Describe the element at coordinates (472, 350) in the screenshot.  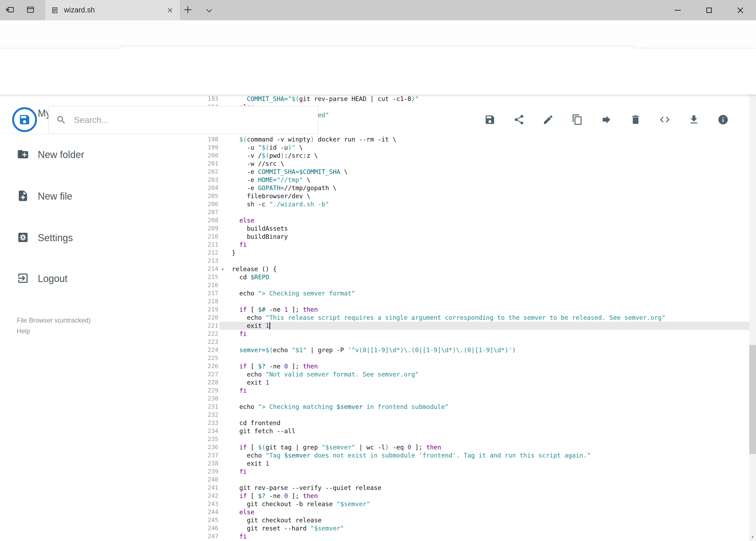
I see `code-line: 224 semver=$(echo "$1" | grep -P '^v(0|[…` at that location.